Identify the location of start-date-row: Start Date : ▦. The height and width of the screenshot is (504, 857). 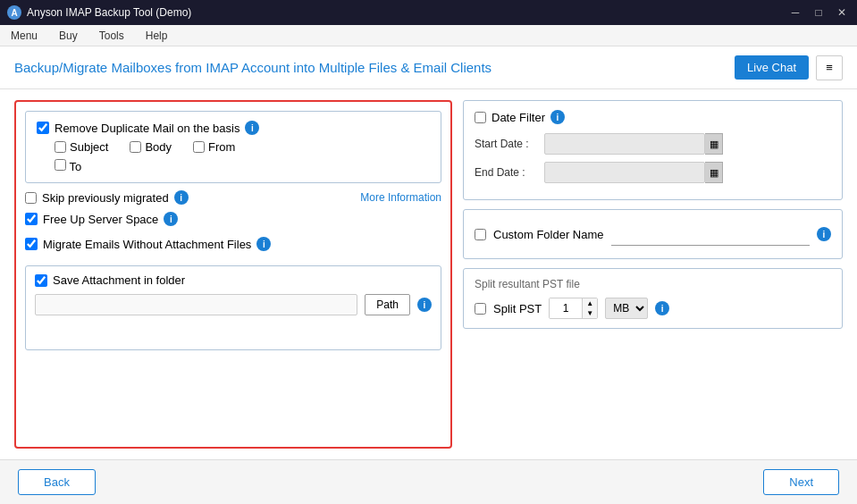
(652, 144).